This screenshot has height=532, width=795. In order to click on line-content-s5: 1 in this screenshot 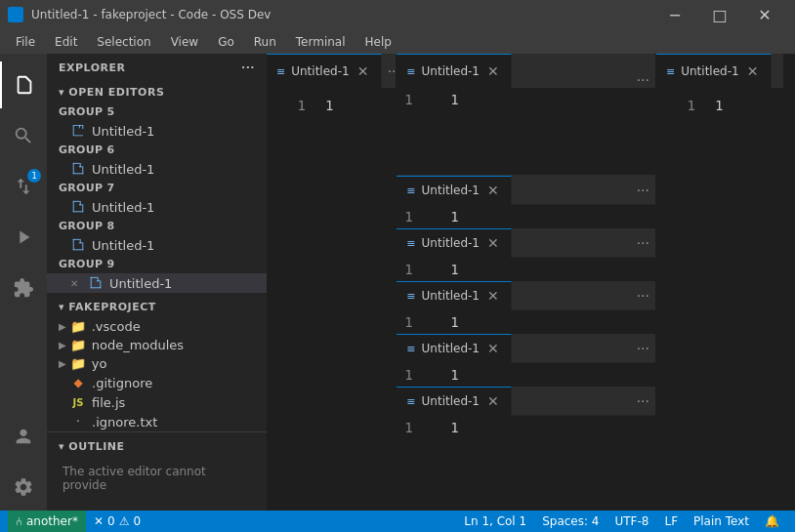, I will do `click(454, 375)`.